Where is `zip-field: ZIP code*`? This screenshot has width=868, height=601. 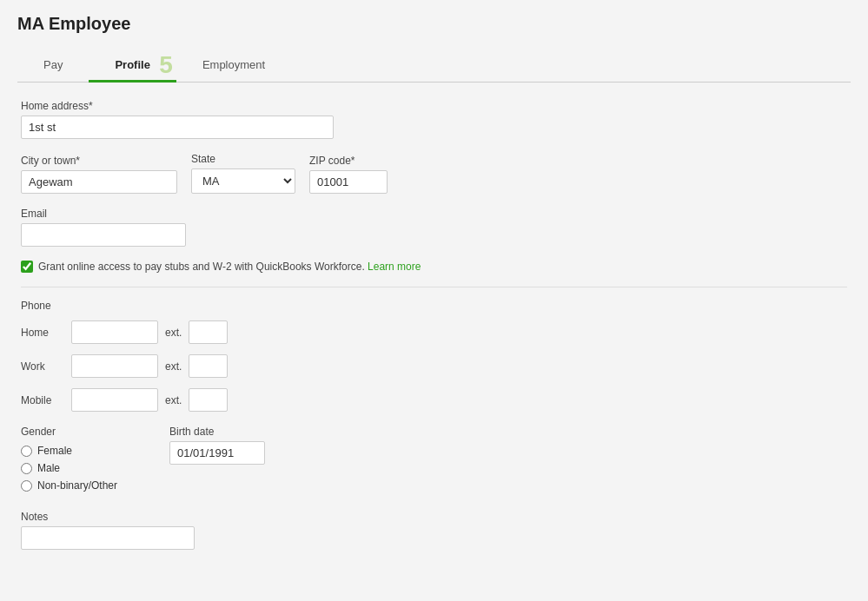
zip-field: ZIP code* is located at coordinates (348, 174).